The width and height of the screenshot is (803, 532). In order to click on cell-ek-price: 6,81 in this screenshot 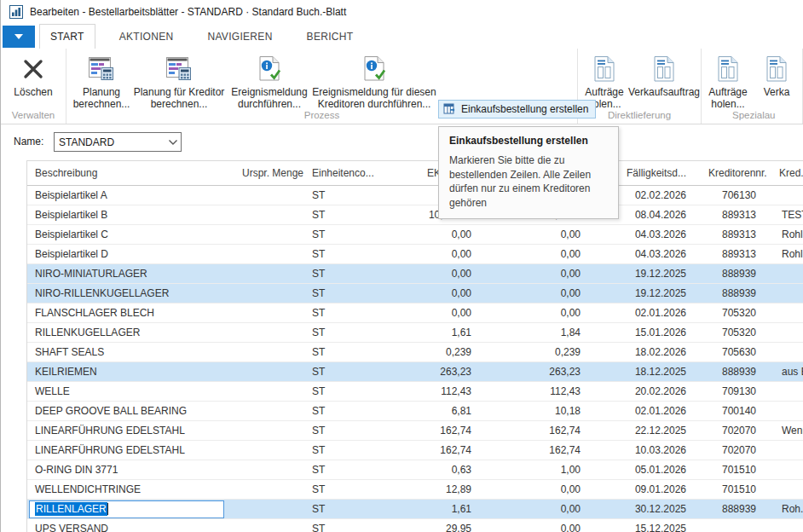, I will do `click(432, 411)`.